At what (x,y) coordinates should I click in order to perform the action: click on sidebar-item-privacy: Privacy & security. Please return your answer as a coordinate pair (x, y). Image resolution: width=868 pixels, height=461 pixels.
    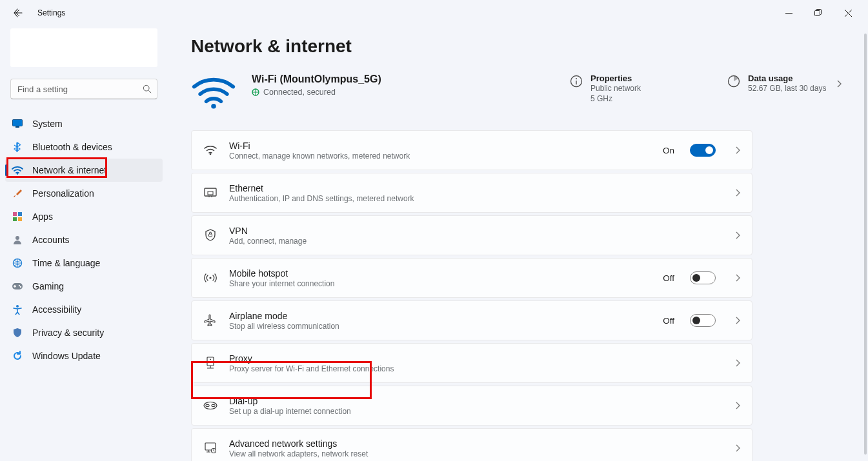
    Looking at the image, I should click on (84, 333).